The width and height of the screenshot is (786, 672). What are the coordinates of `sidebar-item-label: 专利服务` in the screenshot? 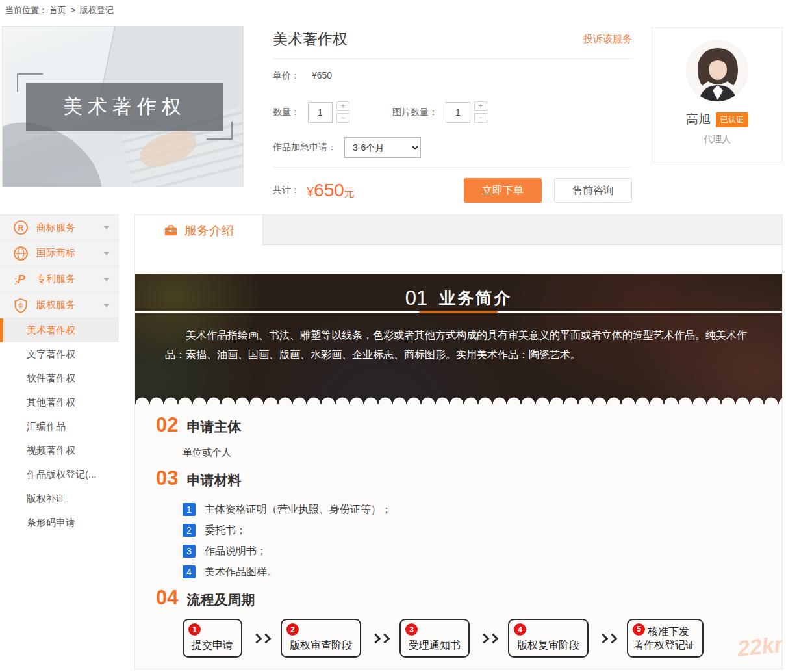 It's located at (56, 279).